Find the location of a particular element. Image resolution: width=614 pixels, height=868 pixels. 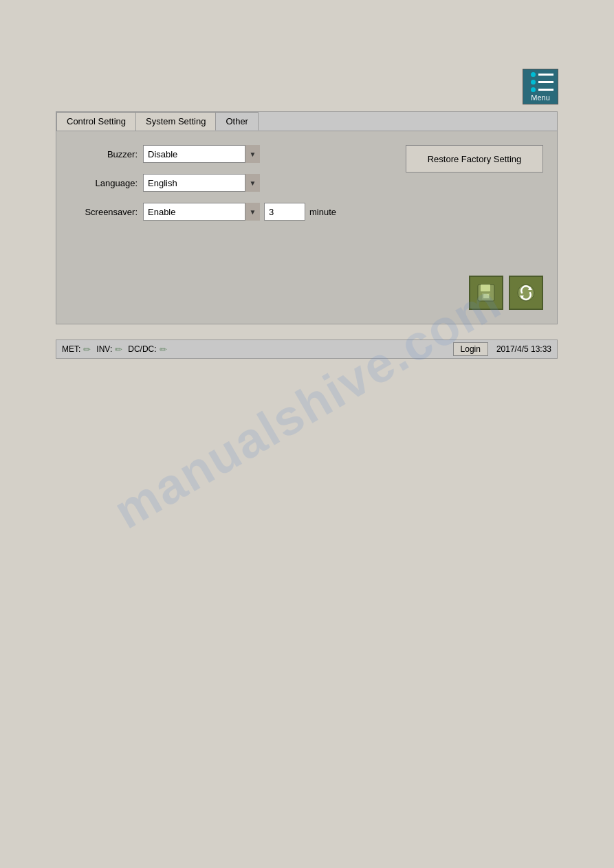

login-button: Login is located at coordinates (470, 349).